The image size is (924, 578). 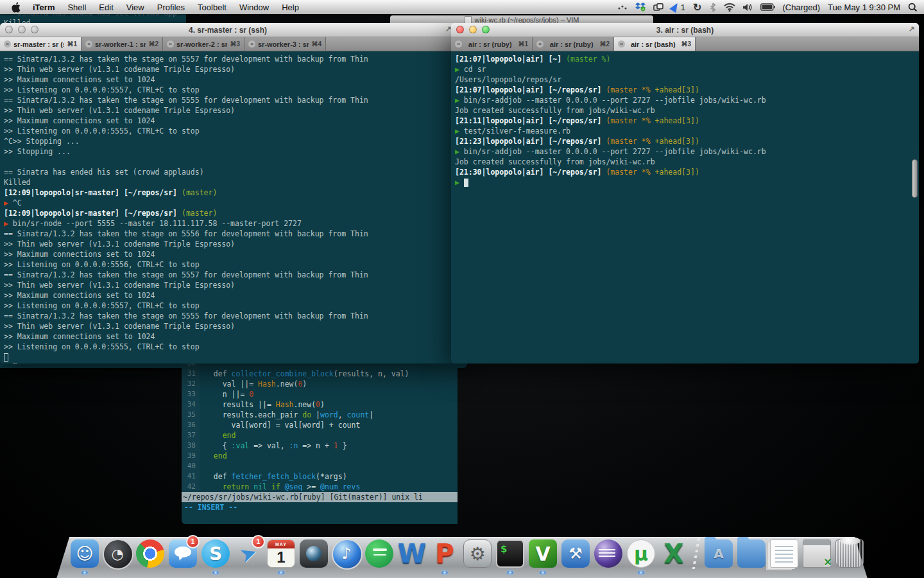 What do you see at coordinates (343, 446) in the screenshot?
I see `text-segment: }` at bounding box center [343, 446].